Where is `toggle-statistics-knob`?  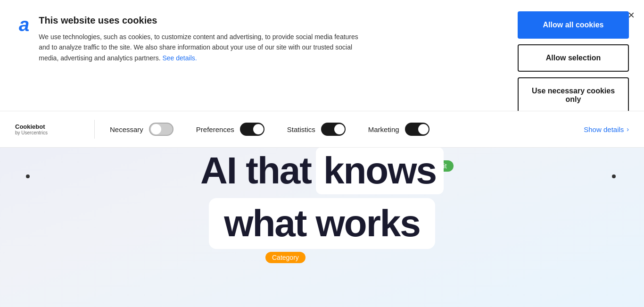
toggle-statistics-knob is located at coordinates (339, 129).